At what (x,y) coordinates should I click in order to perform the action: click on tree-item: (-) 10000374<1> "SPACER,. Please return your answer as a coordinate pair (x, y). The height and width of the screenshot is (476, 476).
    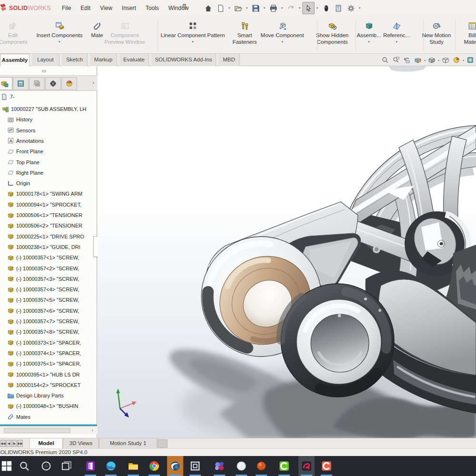
    Looking at the image, I should click on (49, 353).